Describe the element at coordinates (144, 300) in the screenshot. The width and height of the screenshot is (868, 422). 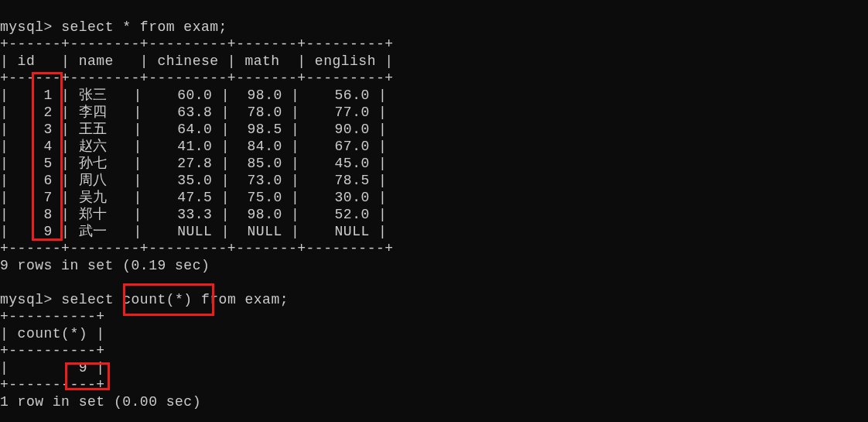
I see `prompt: mysql> select count(*) from exam;` at that location.